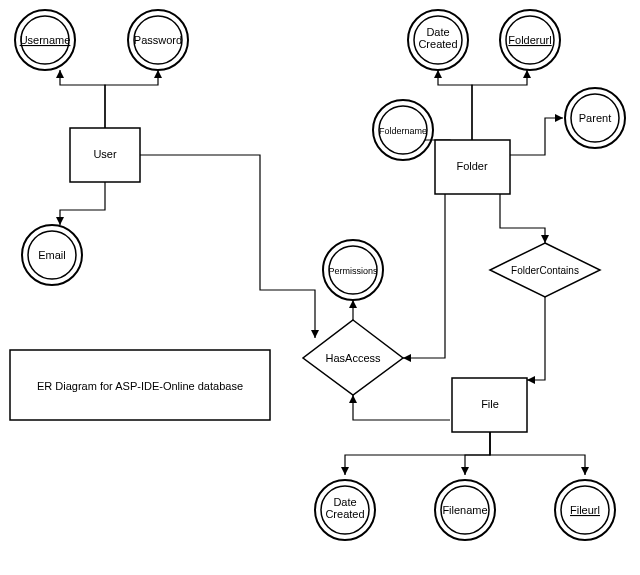 The image size is (640, 575). What do you see at coordinates (472, 167) in the screenshot?
I see `entity-folder: Folder` at bounding box center [472, 167].